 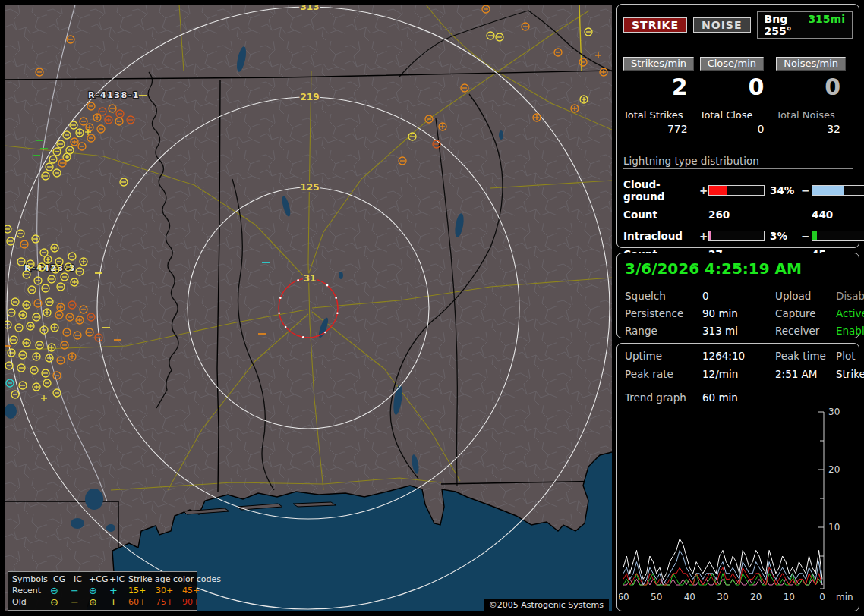 I want to click on svg-text: min, so click(x=844, y=597).